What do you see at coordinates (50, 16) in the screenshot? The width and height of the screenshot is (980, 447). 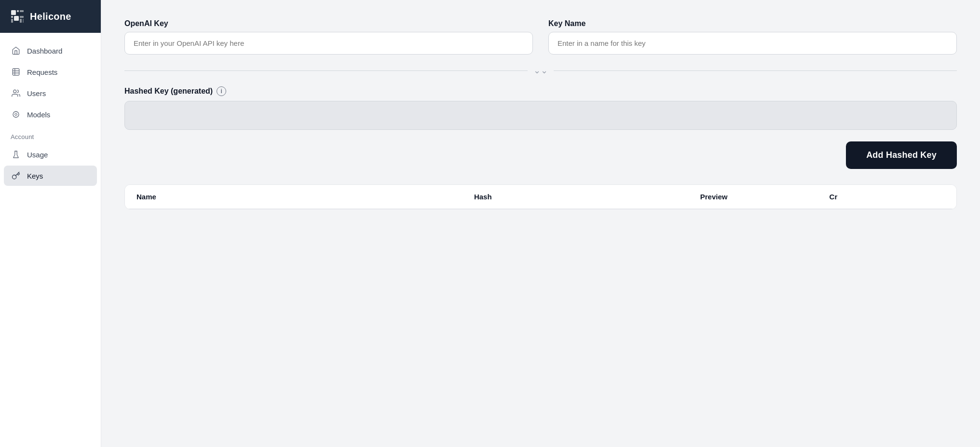 I see `logo: Helicone` at bounding box center [50, 16].